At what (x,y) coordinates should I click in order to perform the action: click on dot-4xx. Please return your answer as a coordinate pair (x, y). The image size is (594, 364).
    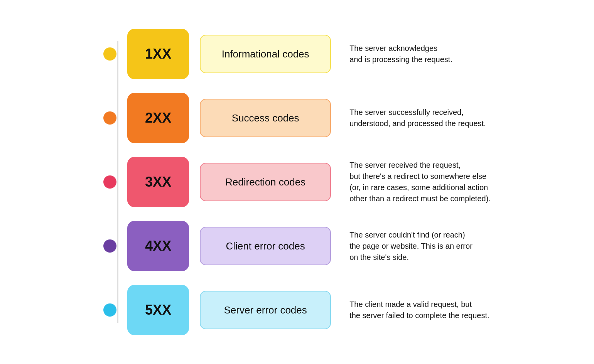
    Looking at the image, I should click on (110, 246).